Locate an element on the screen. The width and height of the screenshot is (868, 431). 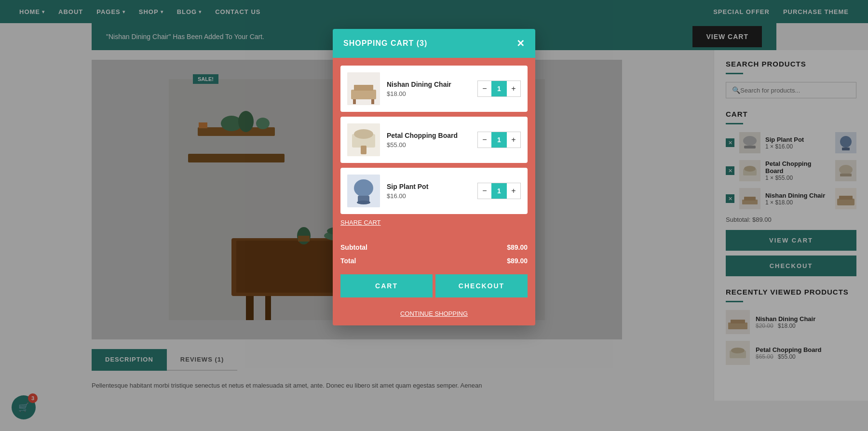
cart-modal-header: SHOPPING CART (3) ✕ is located at coordinates (434, 43).